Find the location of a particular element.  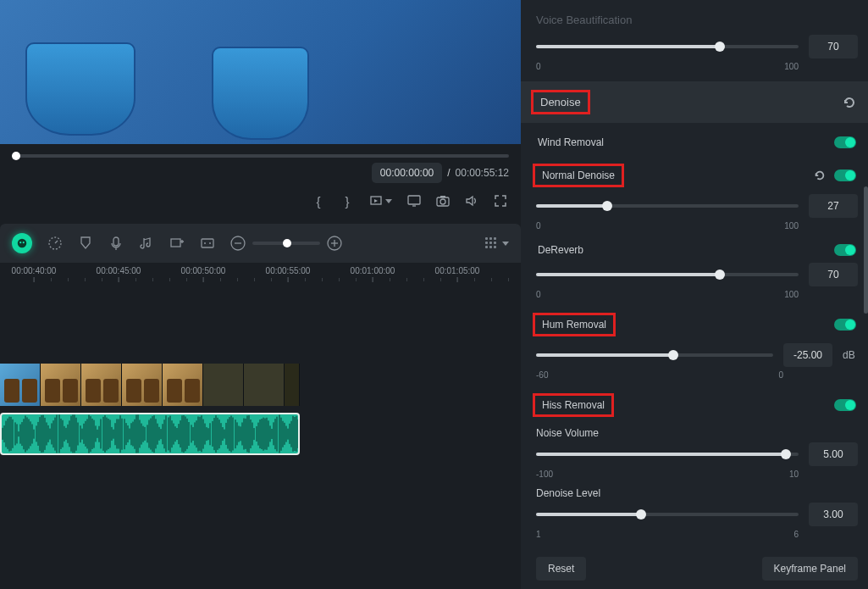

zoom-in-icon is located at coordinates (334, 243).